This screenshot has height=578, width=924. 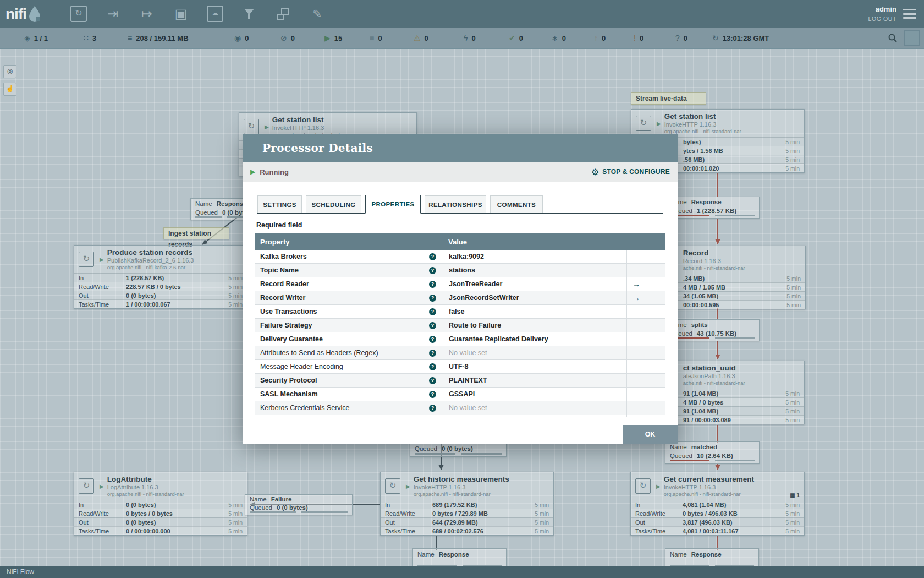 What do you see at coordinates (10, 72) in the screenshot?
I see `navigate-icon: ◎` at bounding box center [10, 72].